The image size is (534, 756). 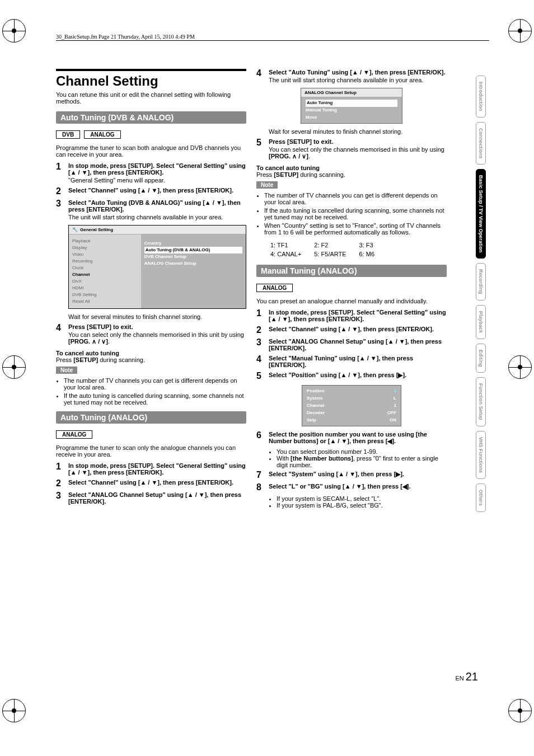 I want to click on page-number: EN 21, so click(x=467, y=677).